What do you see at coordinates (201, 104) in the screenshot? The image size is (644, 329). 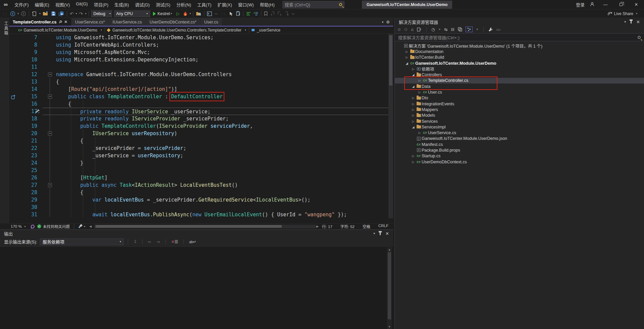 I see `code-line-16: 16{` at bounding box center [201, 104].